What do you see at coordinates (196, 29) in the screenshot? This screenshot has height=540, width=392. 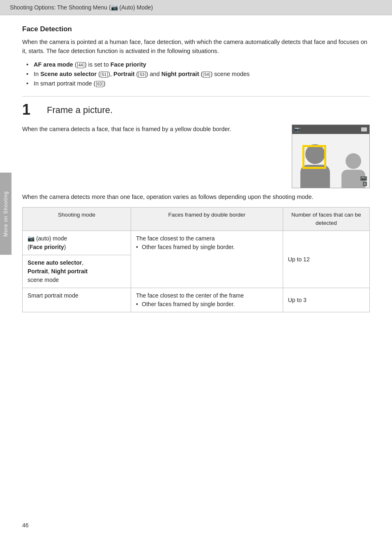 I see `section-heading: Face Detection` at bounding box center [196, 29].